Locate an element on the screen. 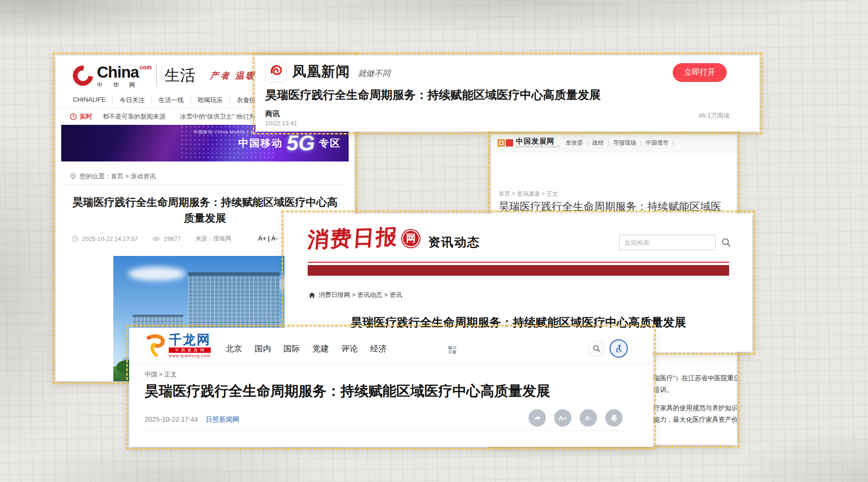 Image resolution: width=868 pixels, height=482 pixels. qianlong-nav-beijing: 北京 is located at coordinates (234, 349).